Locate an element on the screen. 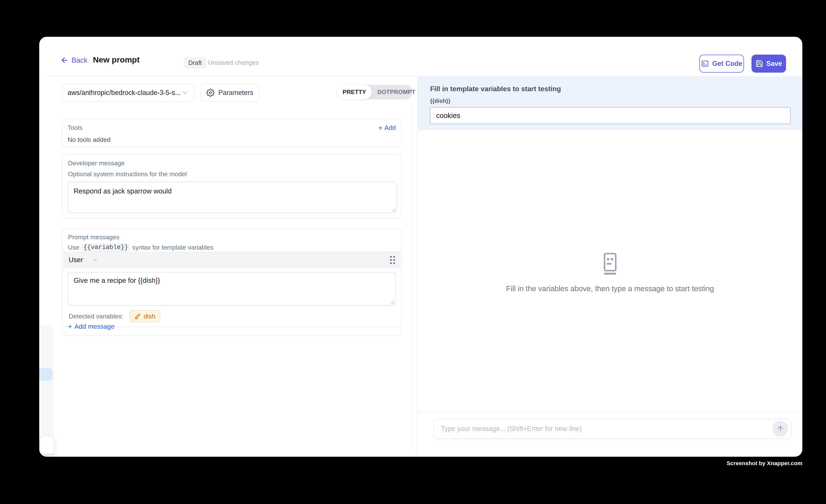 The height and width of the screenshot is (504, 826). scrollbar-gutter is located at coordinates (412, 267).